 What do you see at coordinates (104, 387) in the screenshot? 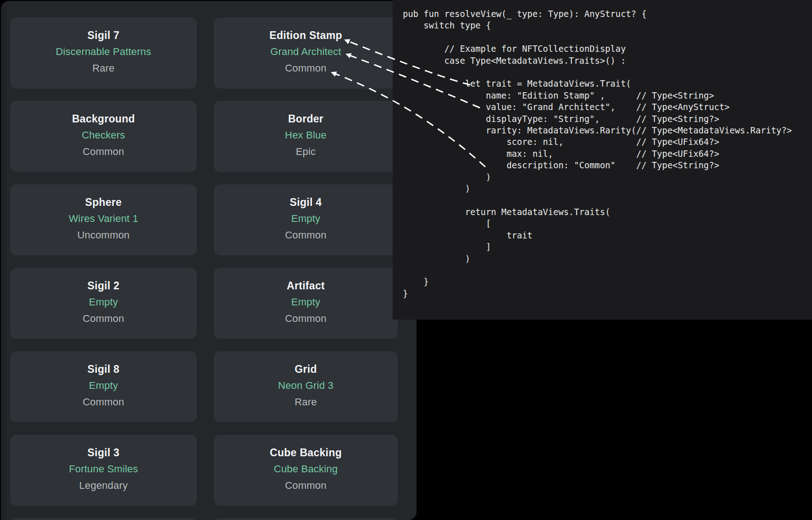
I see `trait-card: Sigil 8 Empty Common` at bounding box center [104, 387].